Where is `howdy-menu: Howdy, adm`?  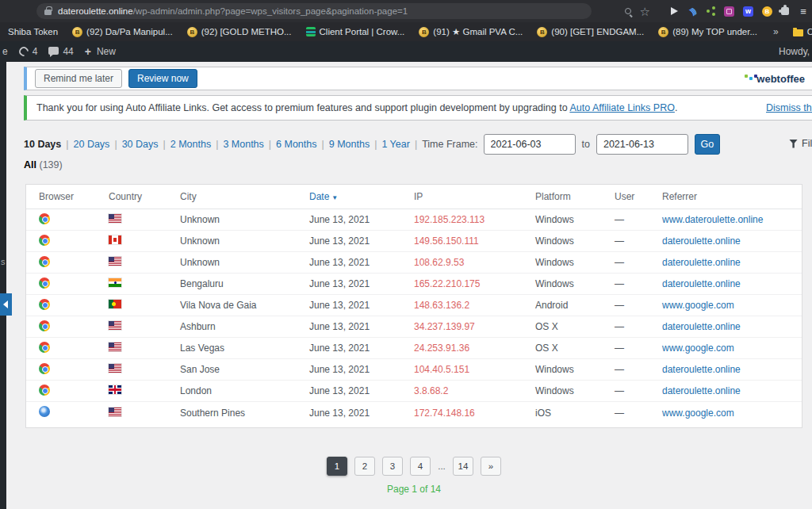
howdy-menu: Howdy, adm is located at coordinates (795, 52).